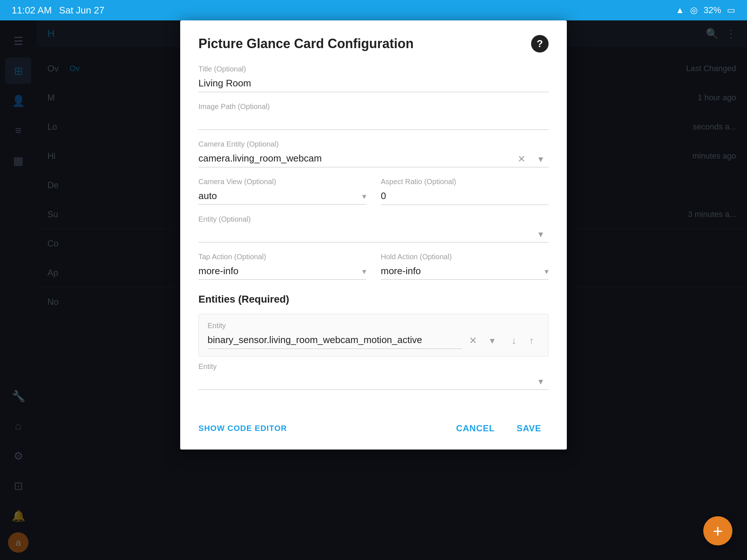 Image resolution: width=747 pixels, height=560 pixels. What do you see at coordinates (374, 326) in the screenshot?
I see `entity-1-label: Entity` at bounding box center [374, 326].